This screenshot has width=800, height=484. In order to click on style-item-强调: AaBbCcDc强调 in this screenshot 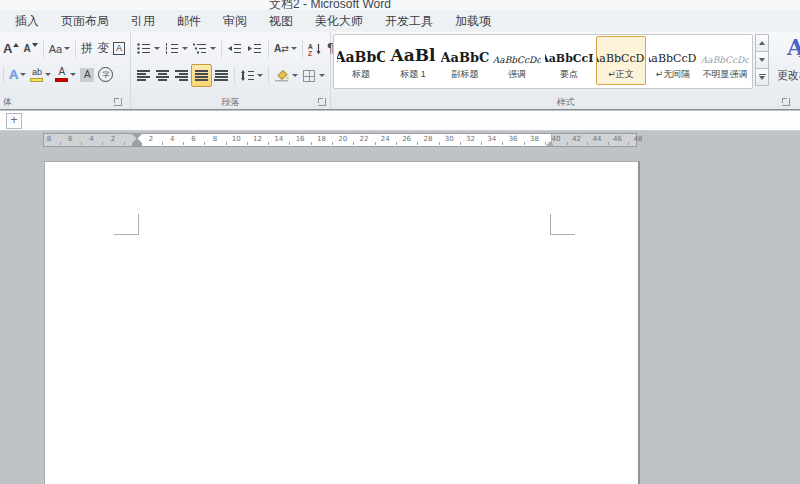, I will do `click(517, 60)`.